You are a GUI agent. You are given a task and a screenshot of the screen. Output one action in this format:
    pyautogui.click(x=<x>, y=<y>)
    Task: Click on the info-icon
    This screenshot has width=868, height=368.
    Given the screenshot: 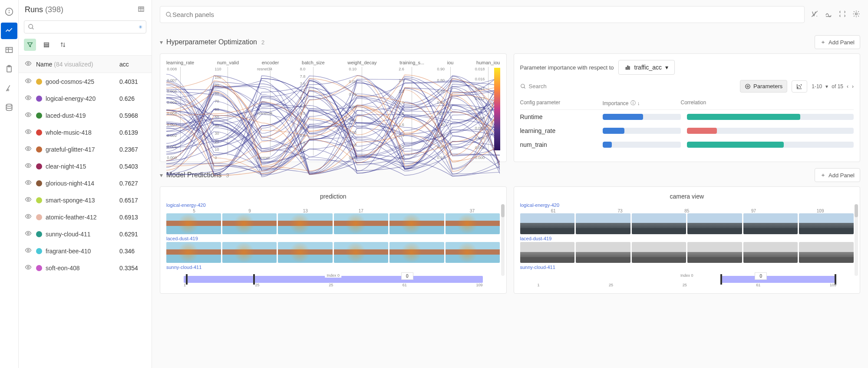 What is the action you would take?
    pyautogui.click(x=9, y=12)
    